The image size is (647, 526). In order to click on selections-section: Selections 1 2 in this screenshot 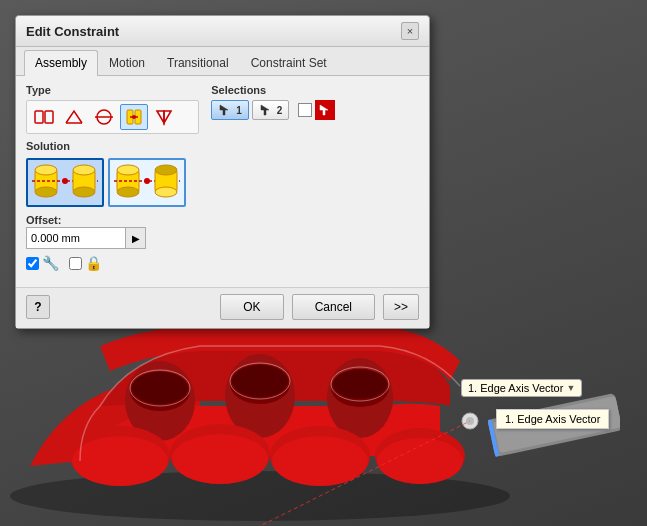, I will do `click(315, 109)`.